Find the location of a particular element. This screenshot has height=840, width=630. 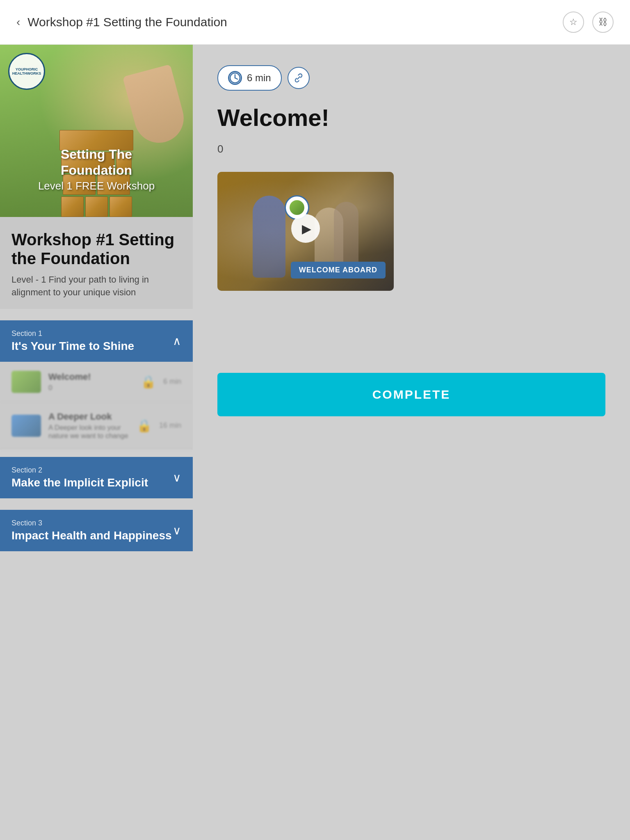

play-icon: ▶ is located at coordinates (307, 229).